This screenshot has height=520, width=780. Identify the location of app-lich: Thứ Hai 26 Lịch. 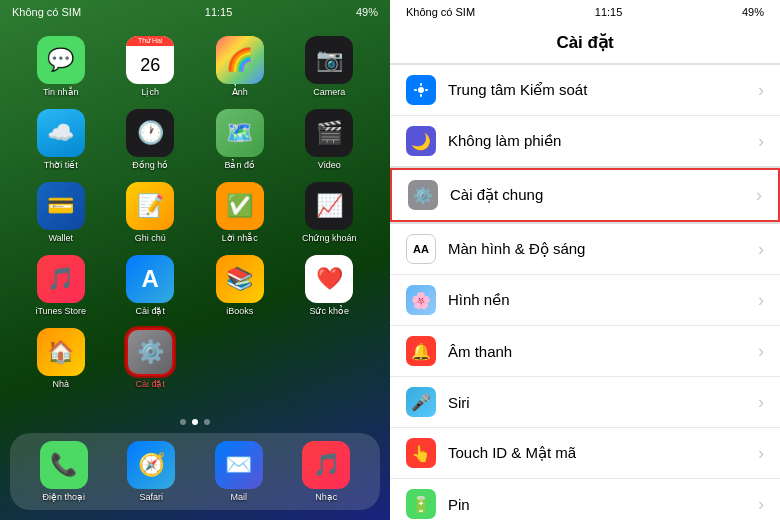
(150, 66).